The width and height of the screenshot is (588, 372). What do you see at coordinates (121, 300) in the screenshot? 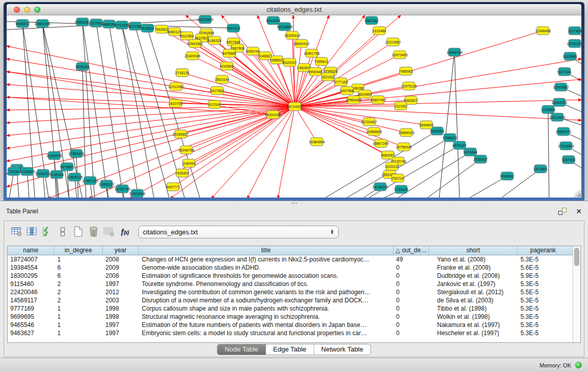
I see `table-cell: 2003` at bounding box center [121, 300].